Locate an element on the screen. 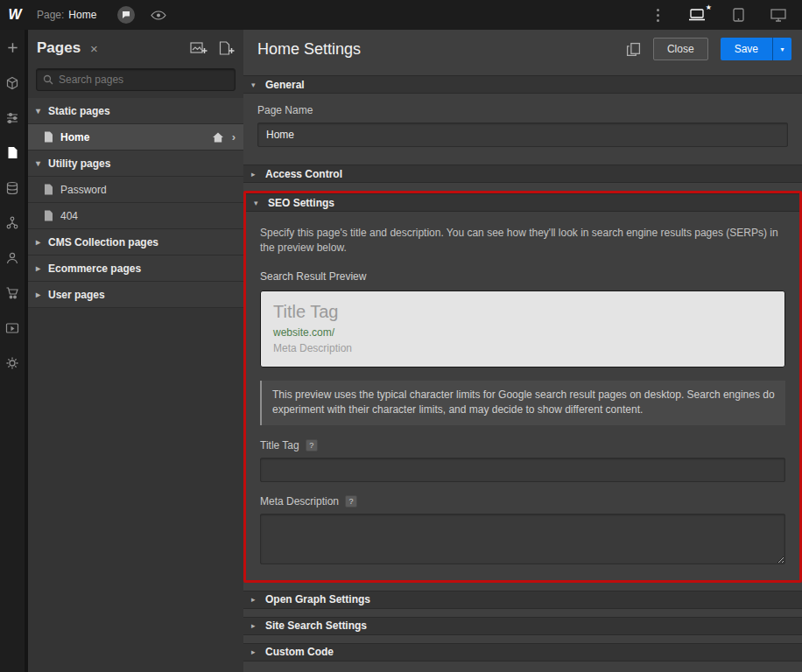 The width and height of the screenshot is (802, 672). title-tag-help-icon: ? is located at coordinates (312, 445).